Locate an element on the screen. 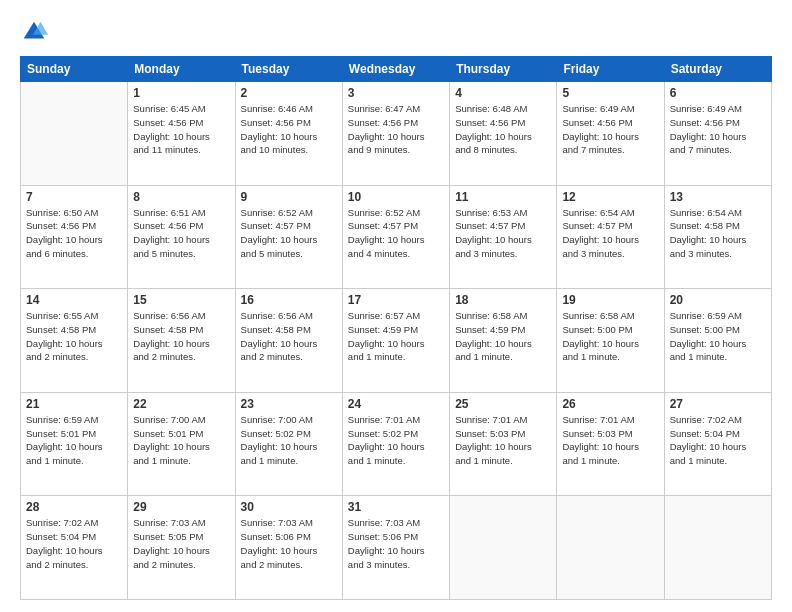 Image resolution: width=792 pixels, height=612 pixels. day-number: 13 is located at coordinates (718, 197).